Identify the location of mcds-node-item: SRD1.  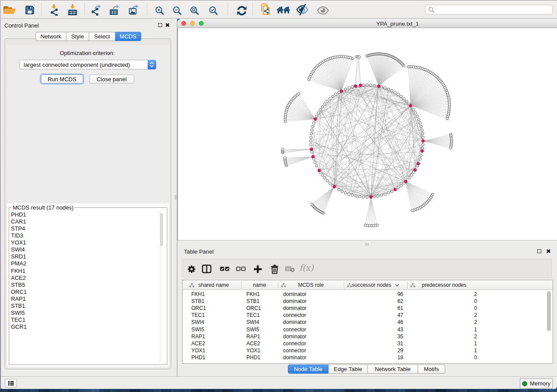
(19, 257).